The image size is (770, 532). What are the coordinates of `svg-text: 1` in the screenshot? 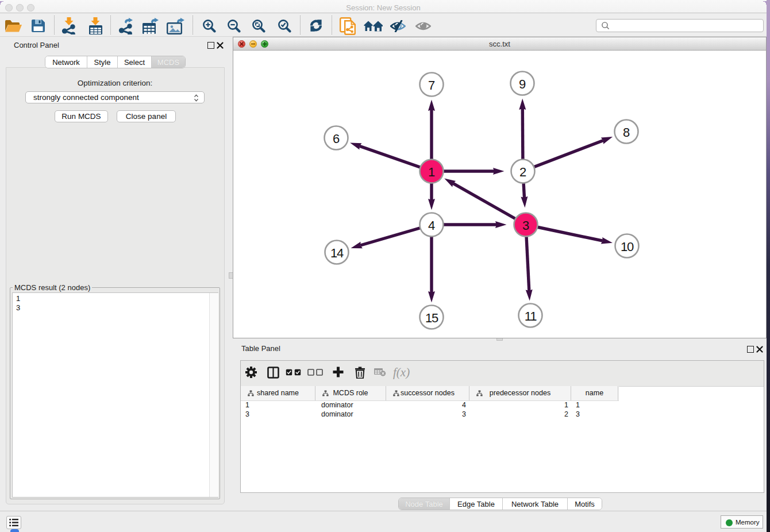 It's located at (432, 172).